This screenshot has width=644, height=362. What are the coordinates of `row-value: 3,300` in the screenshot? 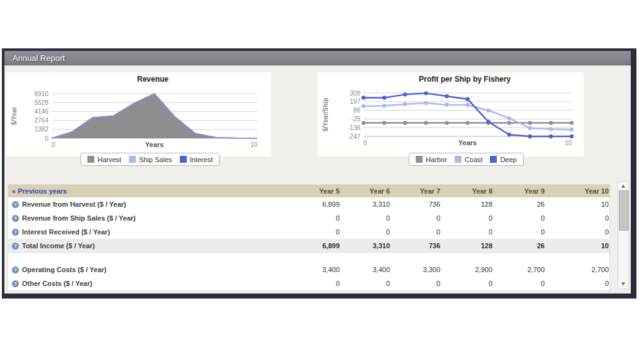 It's located at (417, 270).